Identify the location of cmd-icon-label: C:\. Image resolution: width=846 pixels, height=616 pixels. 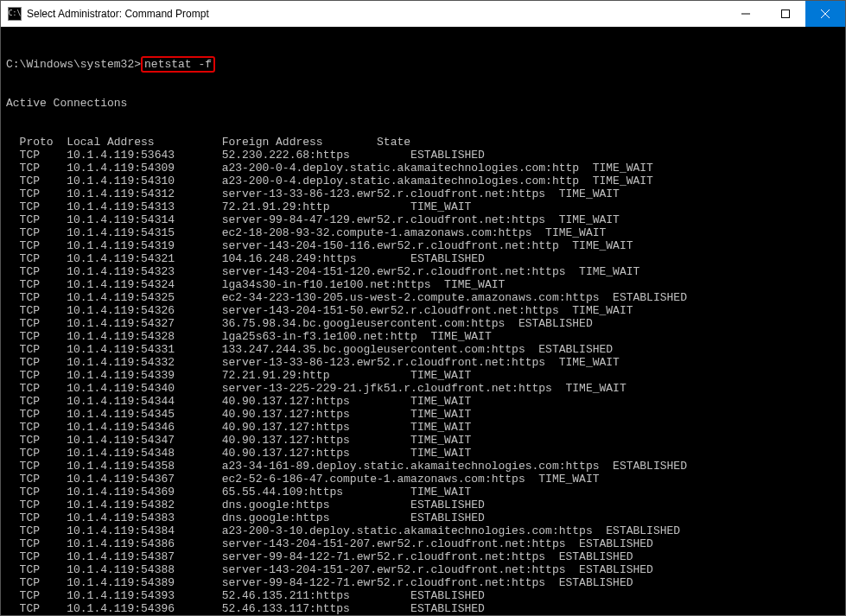
(15, 14).